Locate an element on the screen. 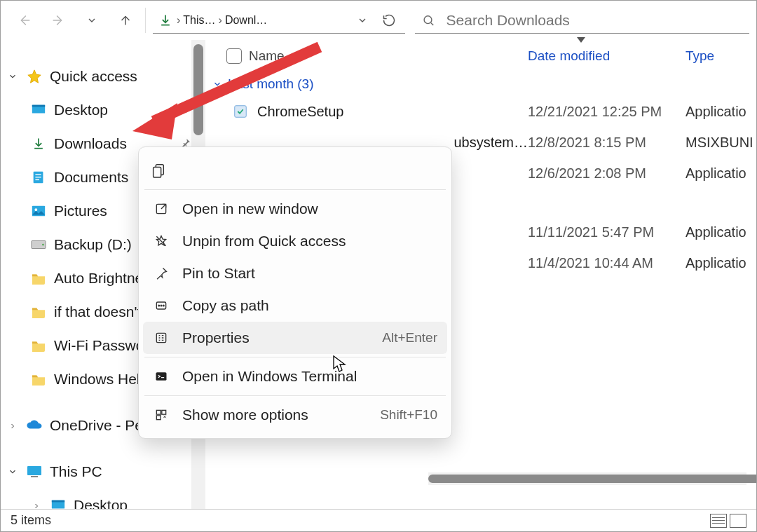 This screenshot has width=757, height=532. status-bar: 5 items is located at coordinates (378, 520).